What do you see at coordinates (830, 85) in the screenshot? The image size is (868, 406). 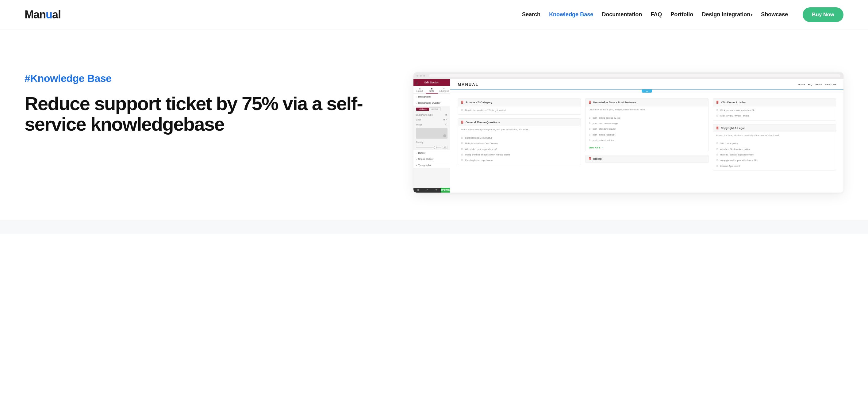 I see `preview-nav-about: ABOUT US` at bounding box center [830, 85].